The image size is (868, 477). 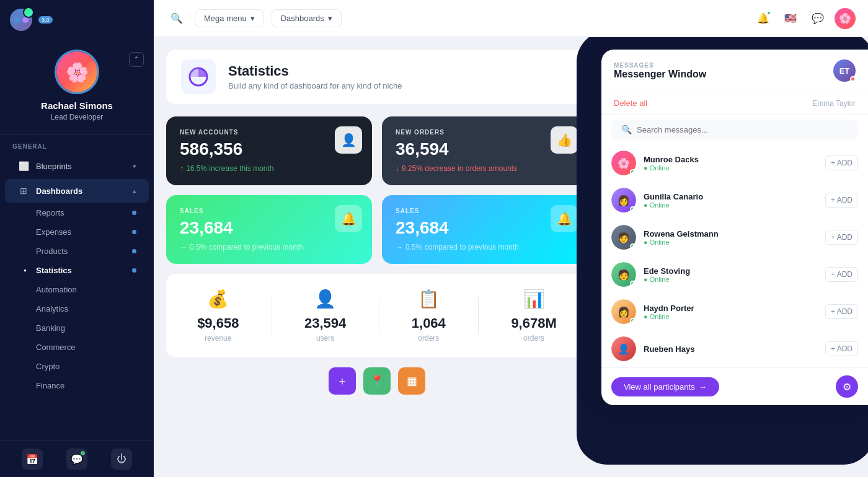 What do you see at coordinates (842, 274) in the screenshot?
I see `add-contact-btn-ede: + ADD` at bounding box center [842, 274].